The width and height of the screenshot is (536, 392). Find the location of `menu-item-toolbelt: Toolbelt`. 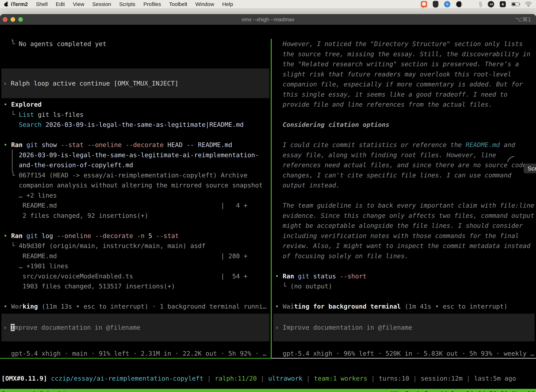

menu-item-toolbelt: Toolbelt is located at coordinates (178, 4).